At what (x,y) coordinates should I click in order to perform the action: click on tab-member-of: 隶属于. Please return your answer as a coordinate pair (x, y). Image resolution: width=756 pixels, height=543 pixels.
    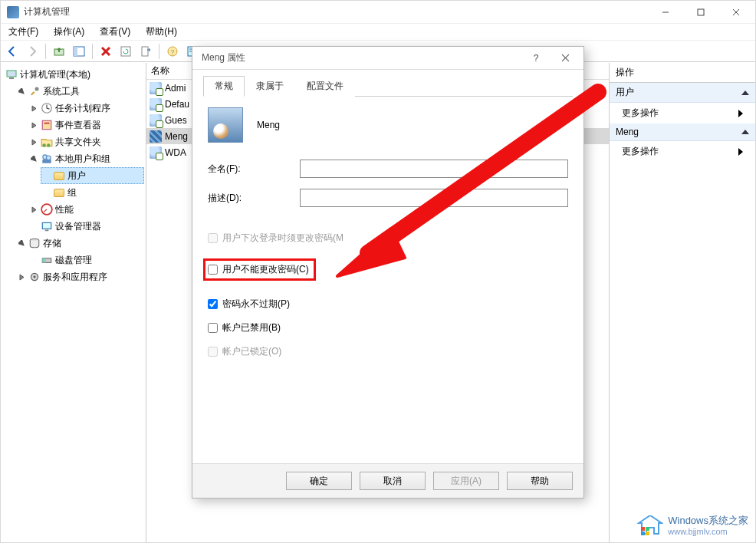
    Looking at the image, I should click on (270, 86).